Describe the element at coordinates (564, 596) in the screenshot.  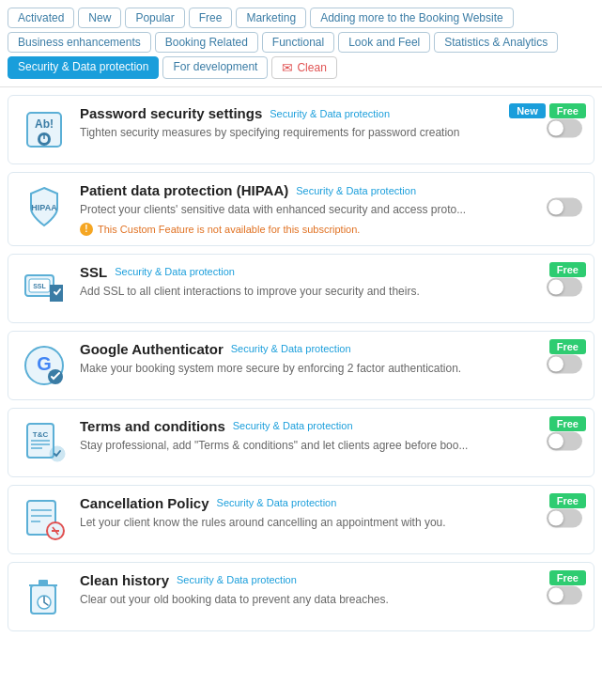
I see `toggle-clean` at that location.